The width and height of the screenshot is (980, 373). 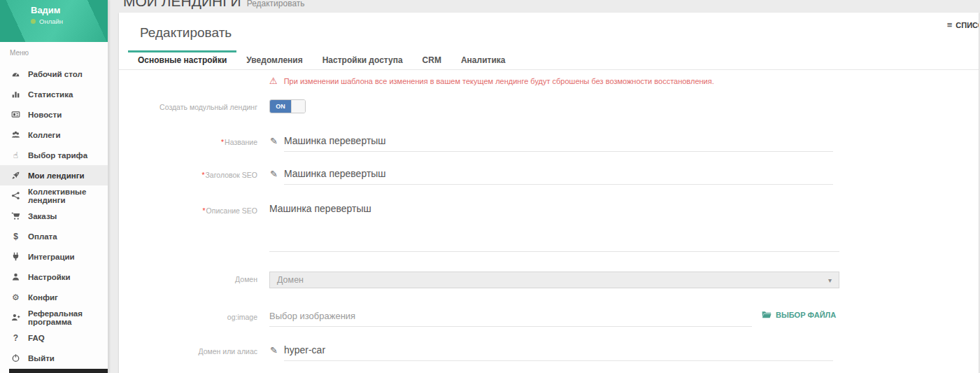 What do you see at coordinates (548, 176) in the screenshot?
I see `seo-title-row: *Заголовок SEO ✎` at bounding box center [548, 176].